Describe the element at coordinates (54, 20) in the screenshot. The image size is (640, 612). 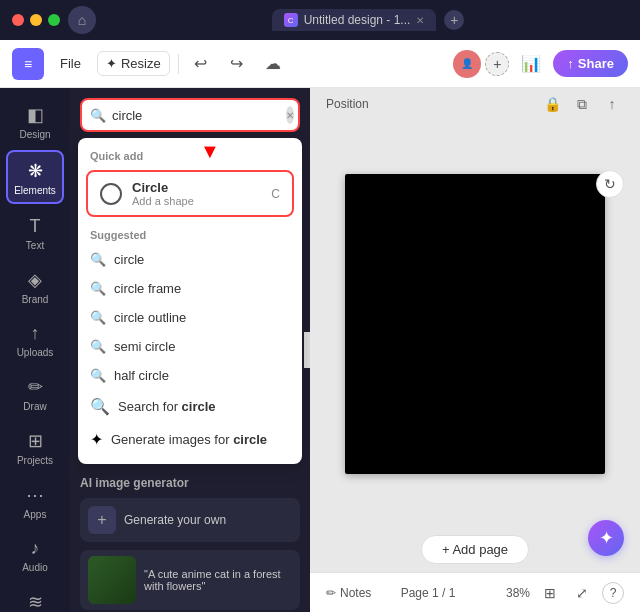
I see `maximize-button` at that location.